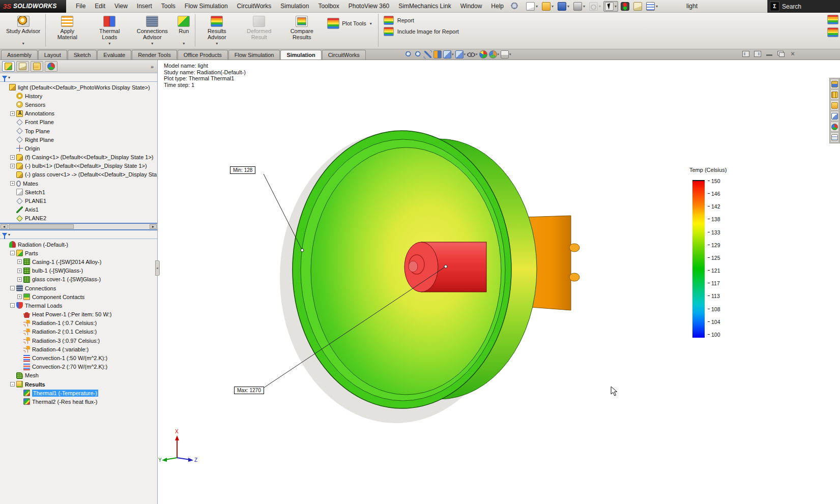  Describe the element at coordinates (8, 66) in the screenshot. I see `tab-featuremanager` at that location.